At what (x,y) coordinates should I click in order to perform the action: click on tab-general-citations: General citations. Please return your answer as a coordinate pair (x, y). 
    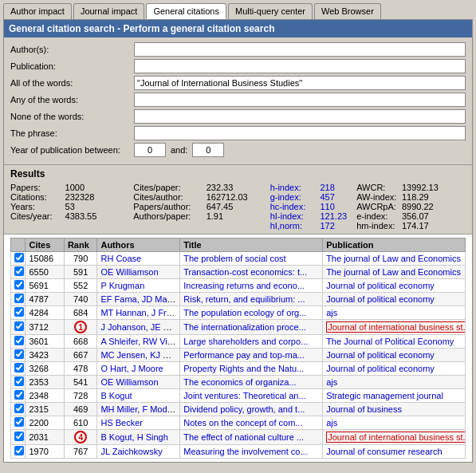
    Looking at the image, I should click on (187, 11).